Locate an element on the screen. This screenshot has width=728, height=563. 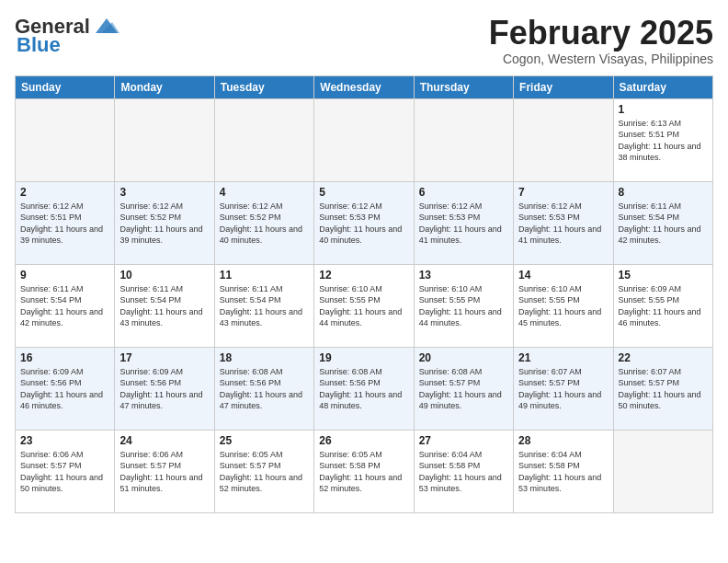
day-header-friday: Friday is located at coordinates (563, 86).